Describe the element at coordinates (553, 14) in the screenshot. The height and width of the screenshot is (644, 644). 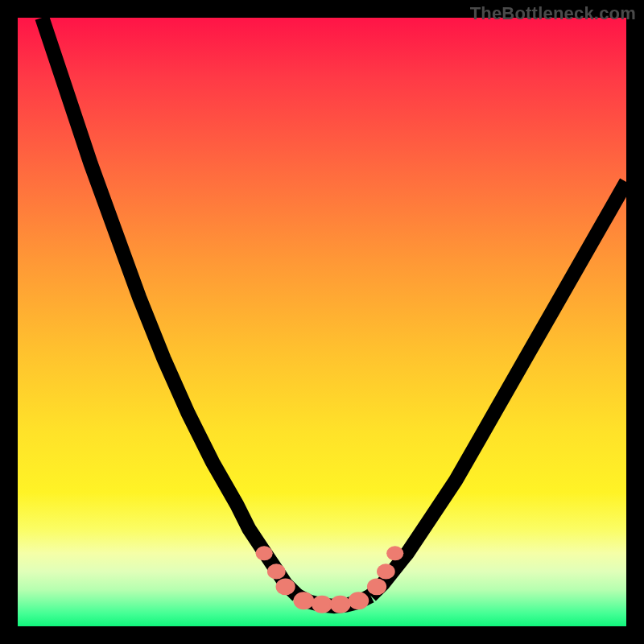
I see `watermark-text: TheBottleneck.com` at that location.